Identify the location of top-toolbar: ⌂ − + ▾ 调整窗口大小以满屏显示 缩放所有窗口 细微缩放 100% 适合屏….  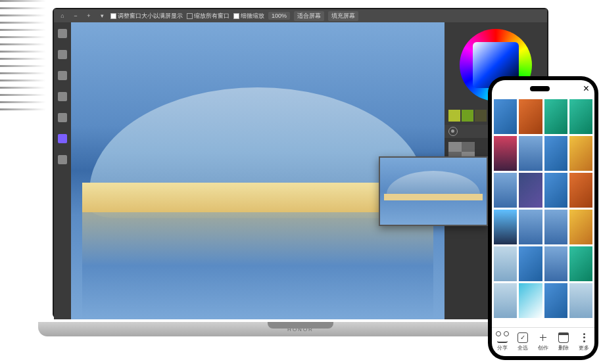
(300, 16).